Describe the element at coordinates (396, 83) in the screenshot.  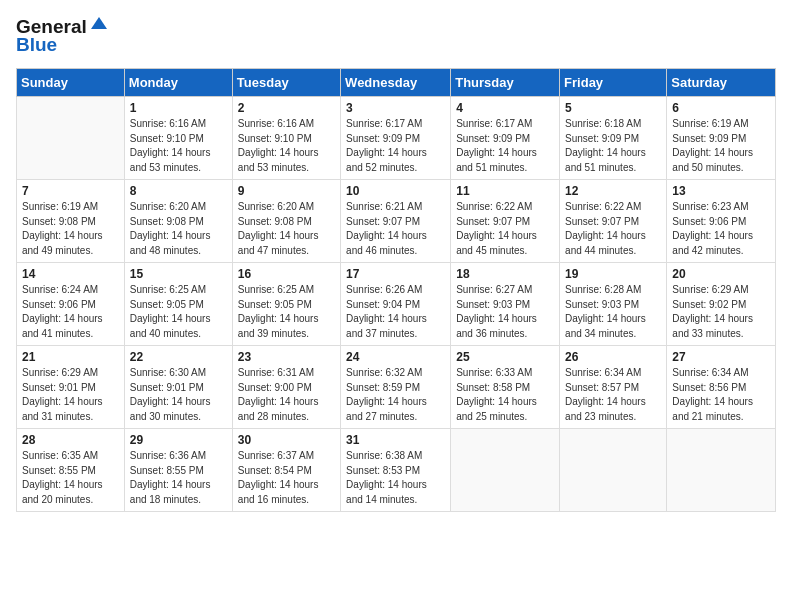
I see `calendar-header: SundayMondayTuesdayWednesdayThursdayFrid…` at that location.